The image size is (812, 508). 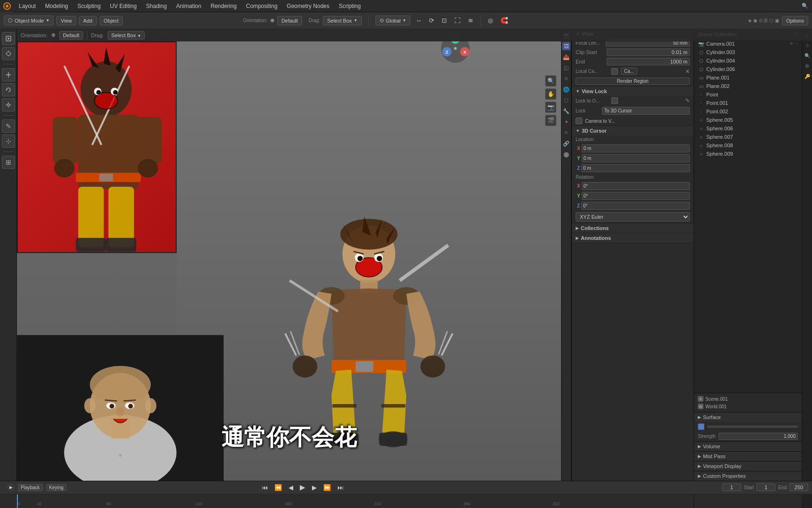 What do you see at coordinates (566, 89) in the screenshot?
I see `world-props-icon: 🌐` at bounding box center [566, 89].